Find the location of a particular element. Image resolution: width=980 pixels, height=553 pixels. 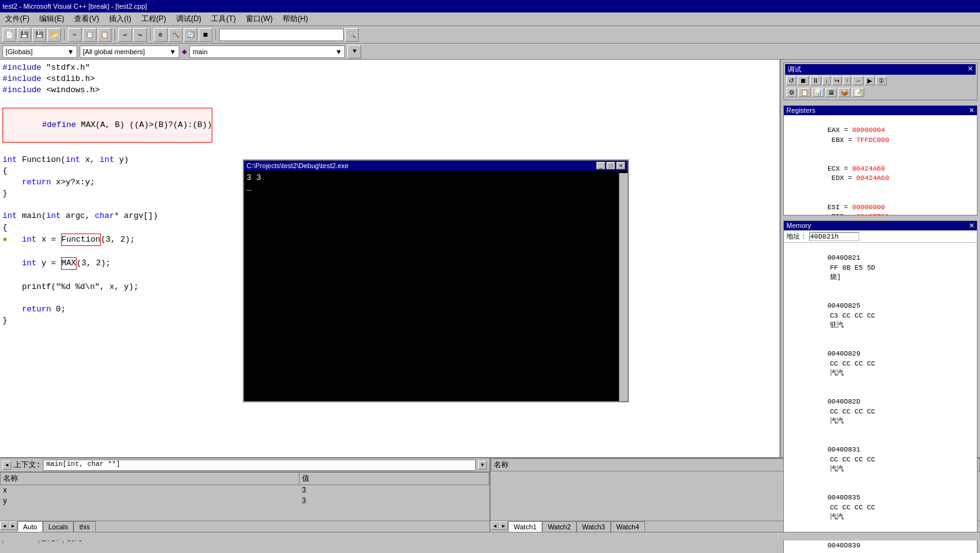

open-btn: 📂 is located at coordinates (54, 35).